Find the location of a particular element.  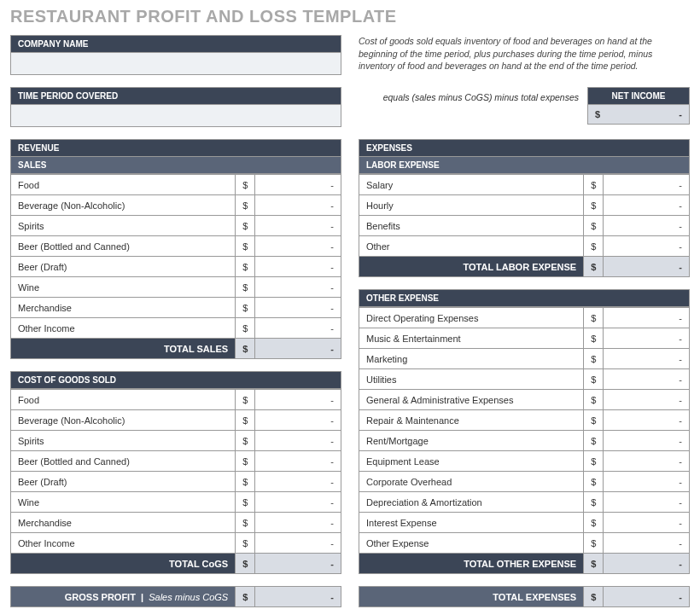

row-label: Marketing is located at coordinates (471, 359).